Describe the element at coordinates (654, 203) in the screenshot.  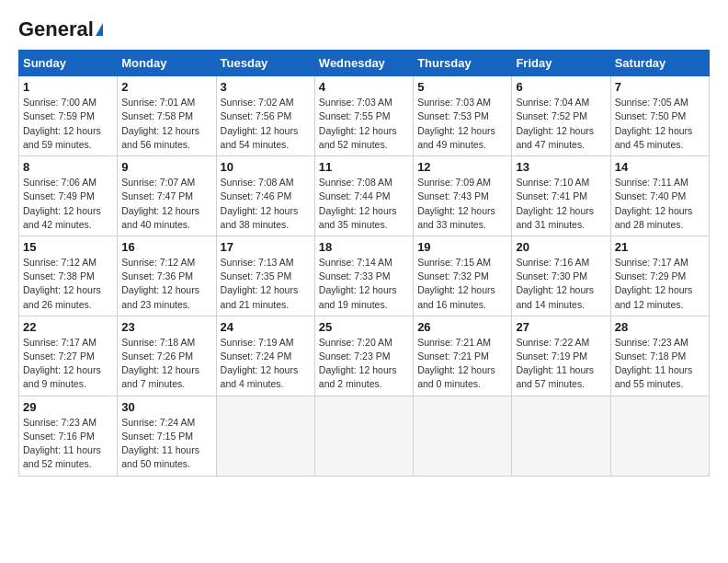
I see `day-detail: Sunrise: 7:11 AMSunset: 7:40 PMDaylight:…` at that location.